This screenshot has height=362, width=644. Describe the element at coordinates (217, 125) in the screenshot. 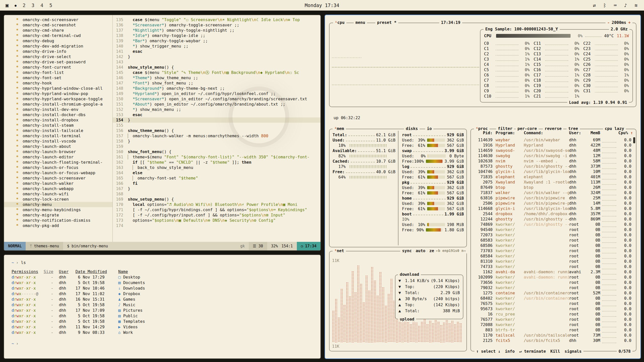

I see `code-line: 155` at that location.